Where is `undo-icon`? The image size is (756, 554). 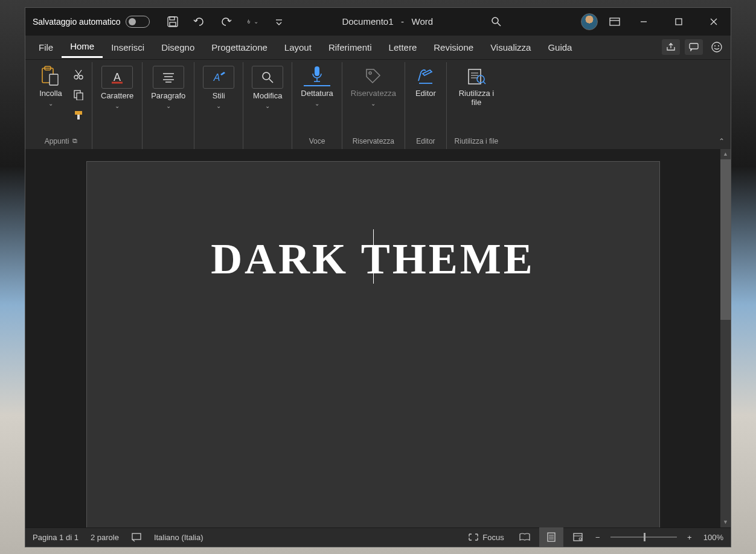
undo-icon is located at coordinates (199, 22).